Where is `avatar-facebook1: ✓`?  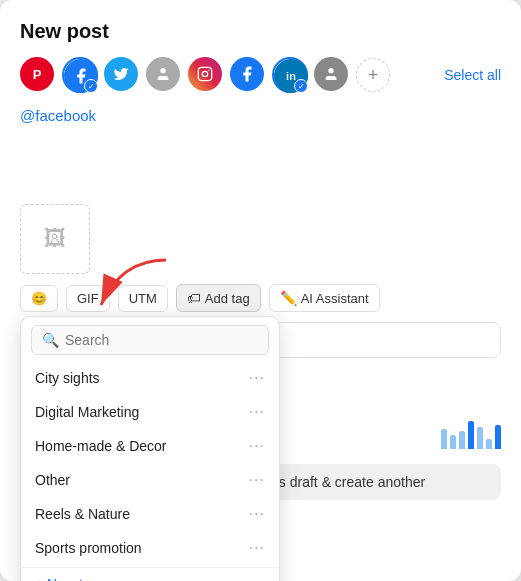 avatar-facebook1: ✓ is located at coordinates (80, 75).